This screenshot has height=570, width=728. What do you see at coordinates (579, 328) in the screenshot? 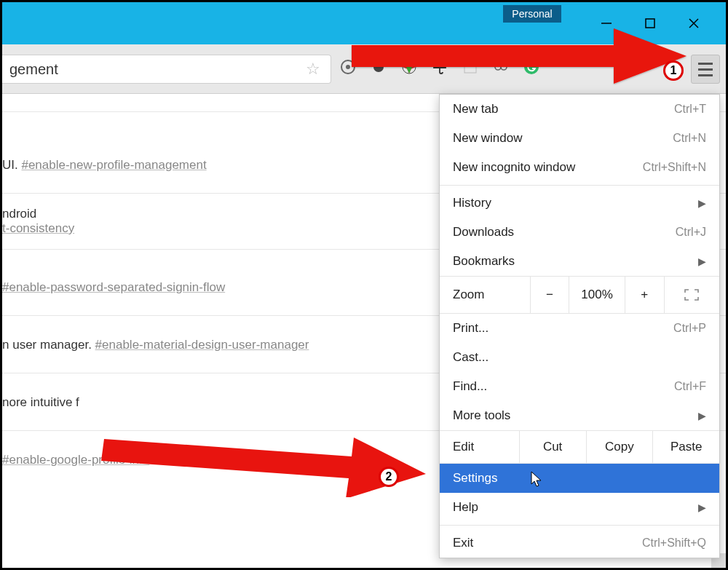
I see `menu-print: Print...Ctrl+P` at bounding box center [579, 328].